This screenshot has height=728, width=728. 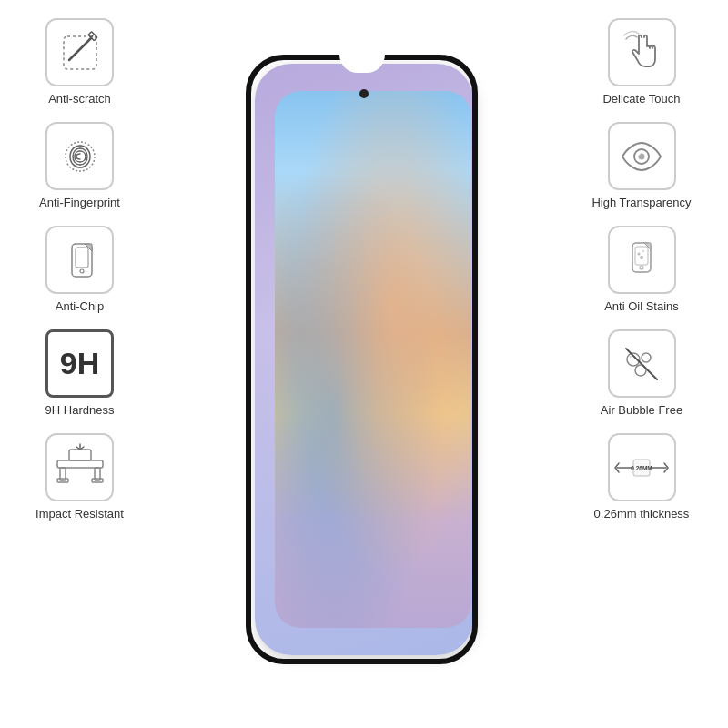 I want to click on 9h-hardness-label: 9H Hardness, so click(x=80, y=410).